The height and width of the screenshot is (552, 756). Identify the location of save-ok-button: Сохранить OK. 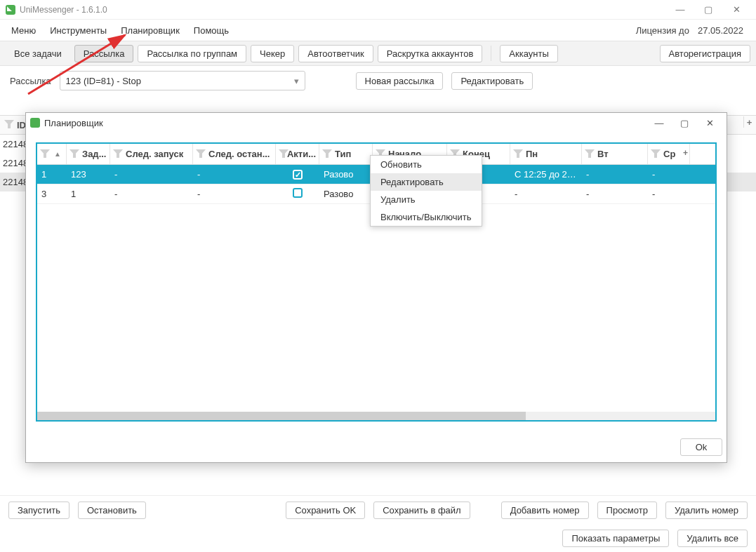
(326, 511).